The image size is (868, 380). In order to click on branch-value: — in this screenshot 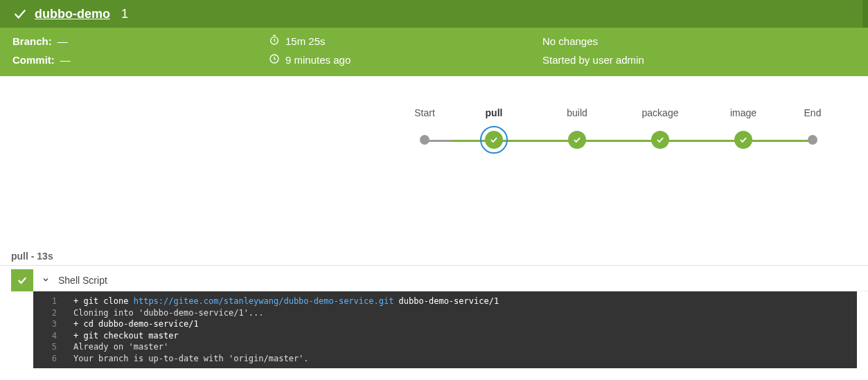, I will do `click(62, 42)`.